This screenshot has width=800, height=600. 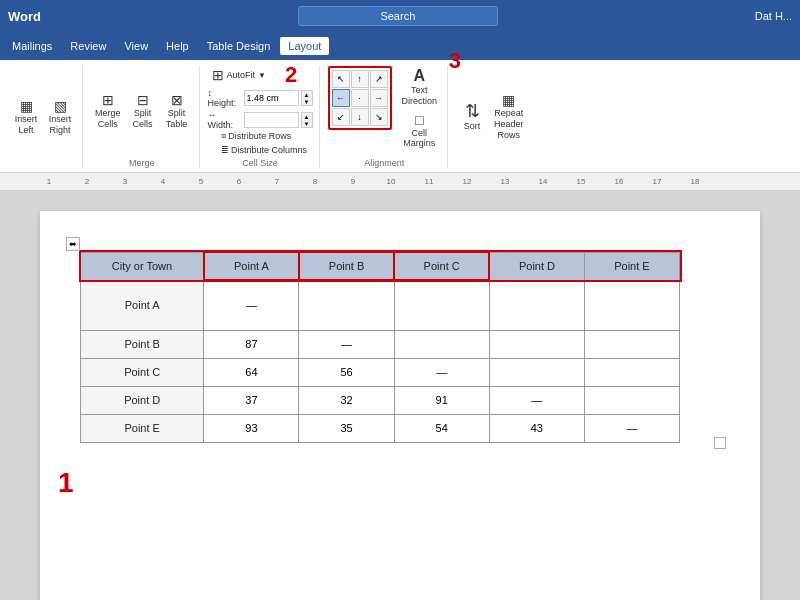 I want to click on align-middle-right: →, so click(x=379, y=98).